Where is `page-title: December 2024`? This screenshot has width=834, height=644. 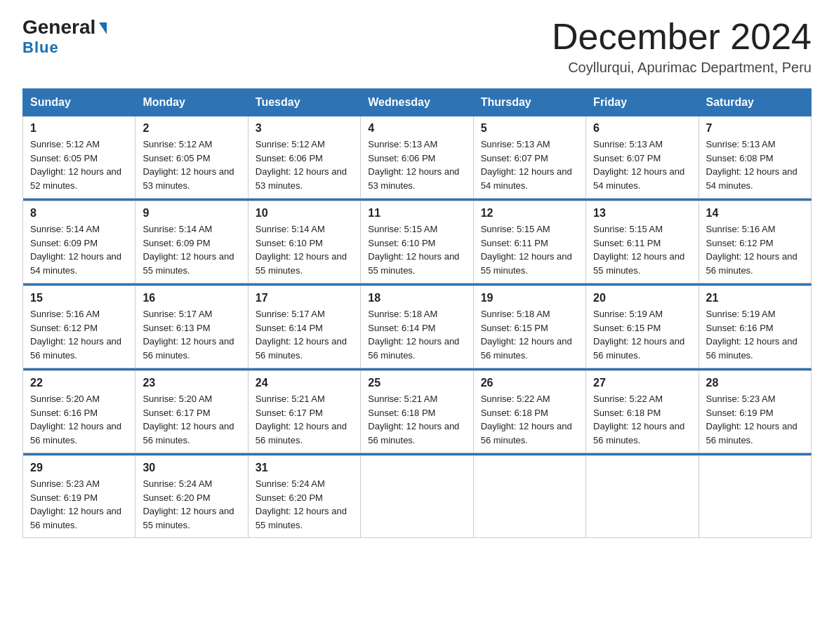
page-title: December 2024 is located at coordinates (682, 36).